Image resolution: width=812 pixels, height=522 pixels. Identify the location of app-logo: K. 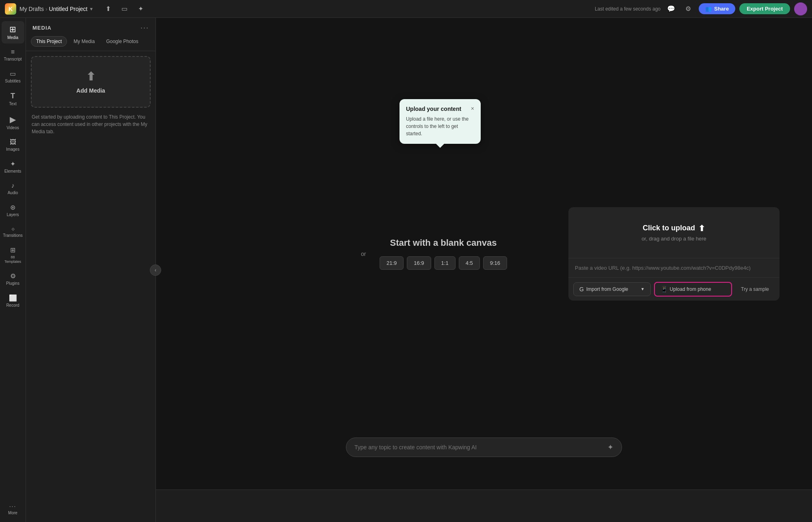
(11, 9).